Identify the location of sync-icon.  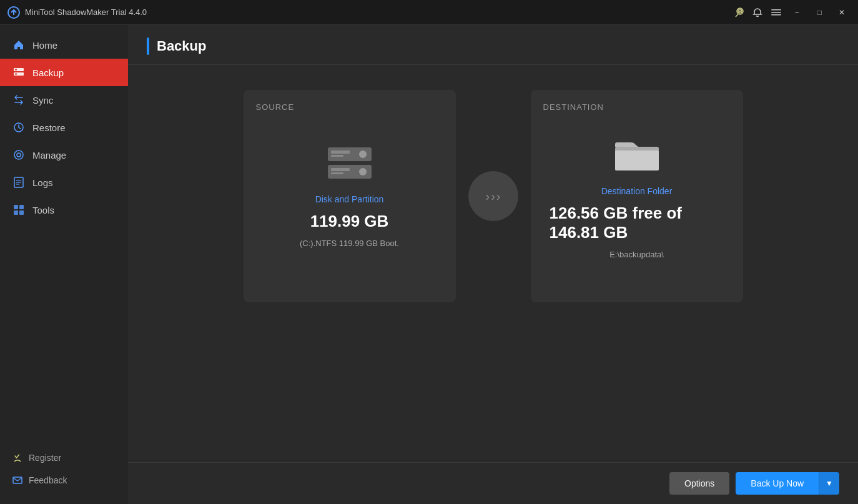
(19, 100).